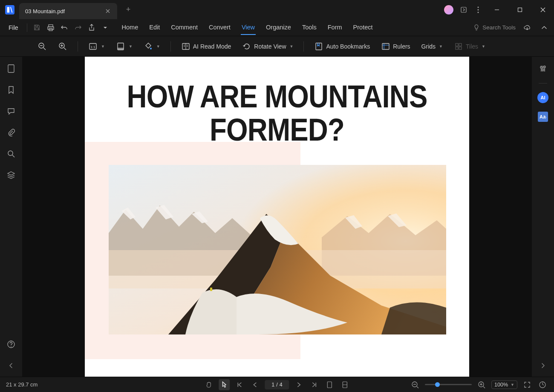 Image resolution: width=554 pixels, height=392 pixels. Describe the element at coordinates (248, 28) in the screenshot. I see `tab-view: View` at that location.